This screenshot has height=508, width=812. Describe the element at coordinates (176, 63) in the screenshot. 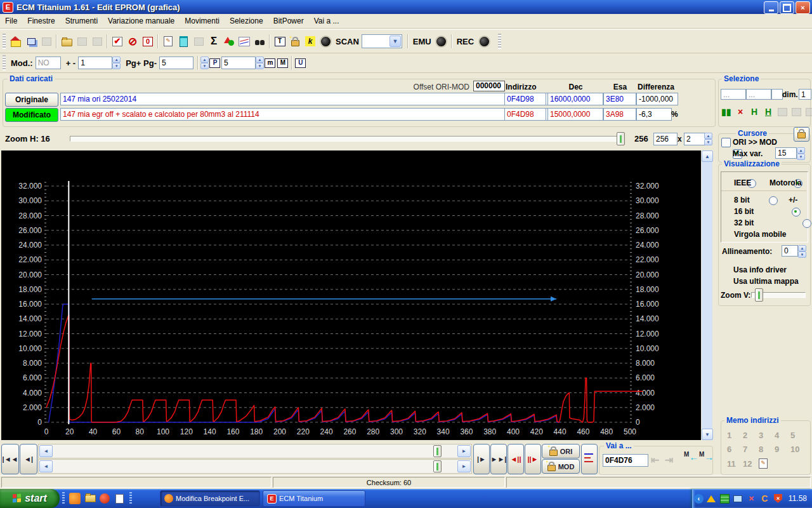

I see `pg-value-field` at that location.